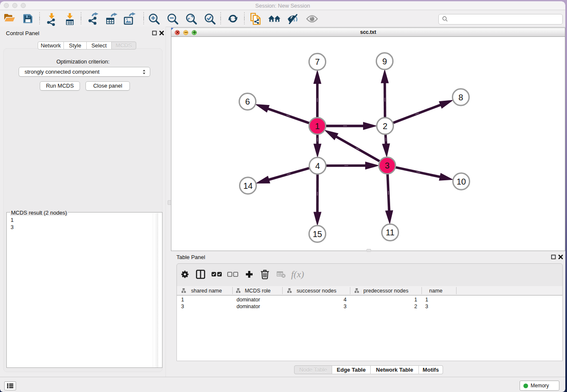 Image resolution: width=567 pixels, height=392 pixels. What do you see at coordinates (387, 166) in the screenshot?
I see `svg-text: 3` at bounding box center [387, 166].